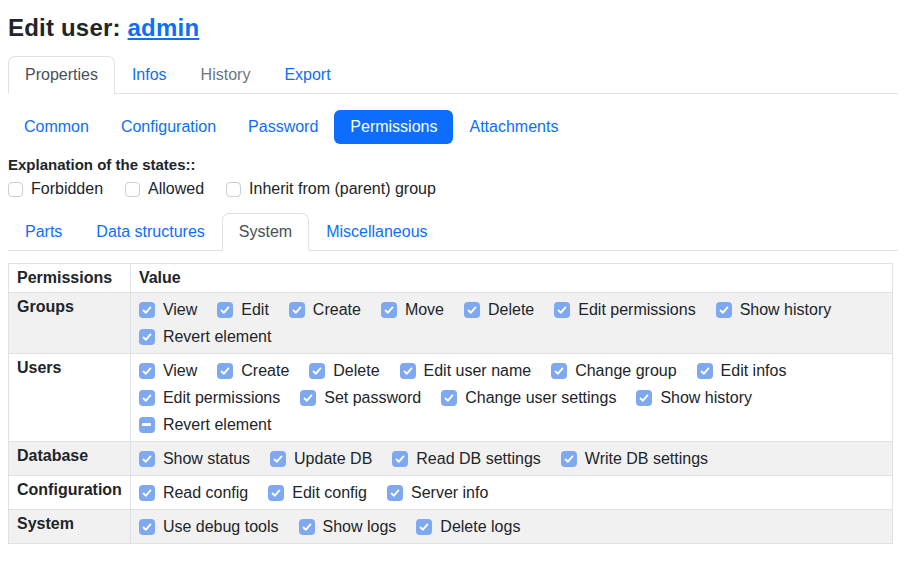  Describe the element at coordinates (376, 232) in the screenshot. I see `permission-tab-label: Miscellaneous` at that location.